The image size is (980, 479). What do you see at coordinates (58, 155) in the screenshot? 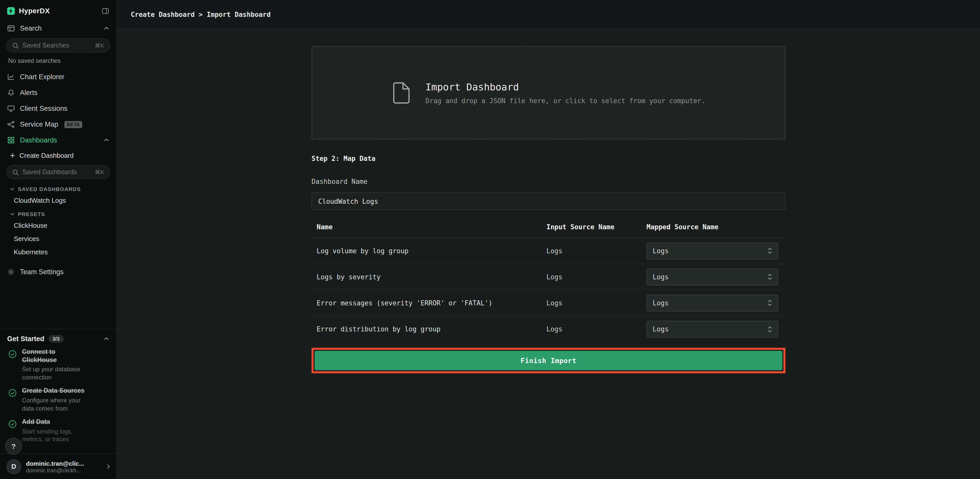
I see `create-dashboard-button: Create Dashboard` at bounding box center [58, 155].